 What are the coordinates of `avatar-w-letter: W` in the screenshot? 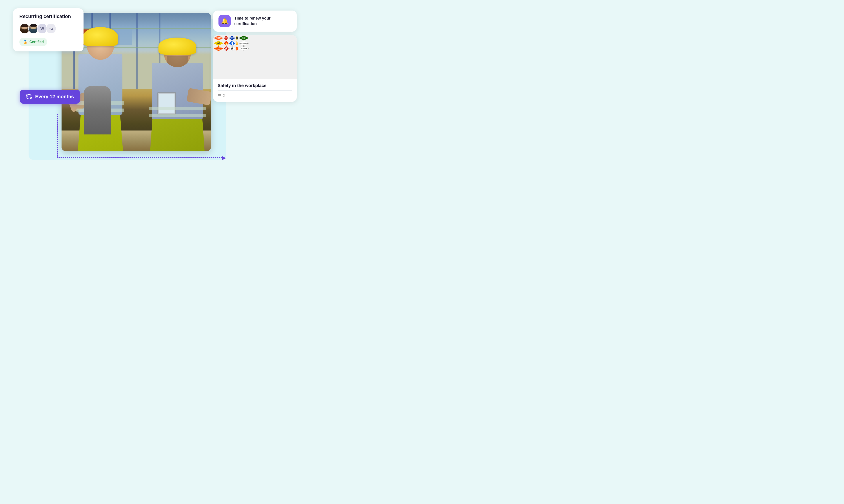 It's located at (42, 29).